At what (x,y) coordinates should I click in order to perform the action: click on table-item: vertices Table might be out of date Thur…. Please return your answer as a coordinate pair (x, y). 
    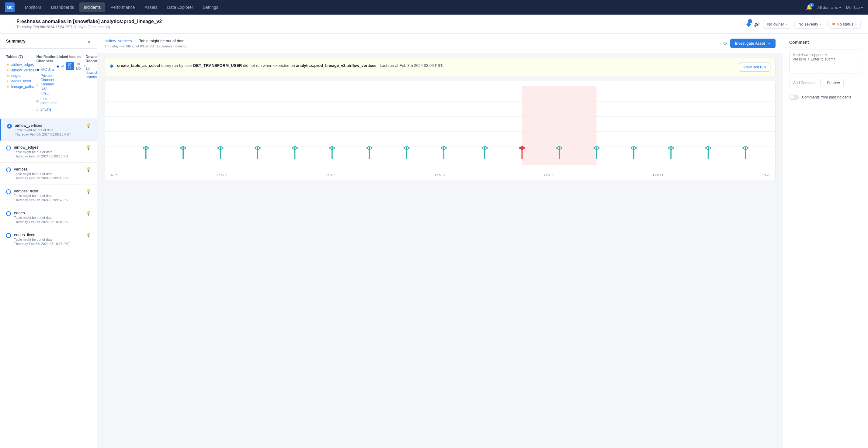
    Looking at the image, I should click on (49, 174).